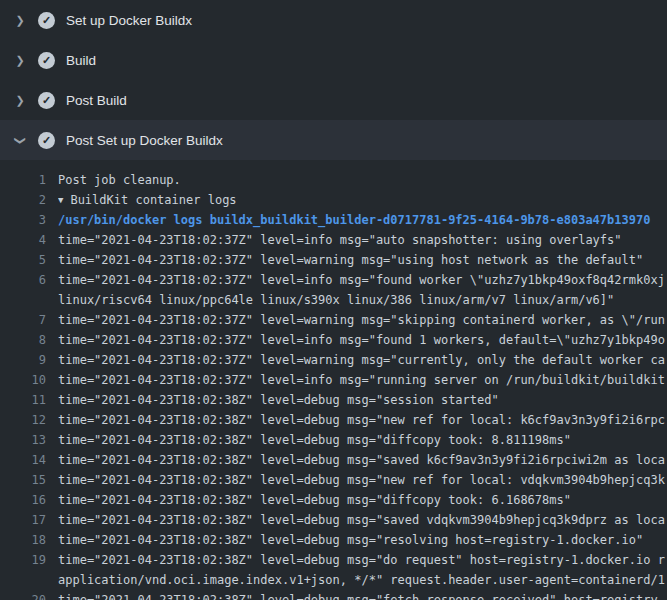 The height and width of the screenshot is (600, 667). Describe the element at coordinates (334, 480) in the screenshot. I see `log-line: 15time="2021-04-23T18:02:38Z" level=debu…` at that location.